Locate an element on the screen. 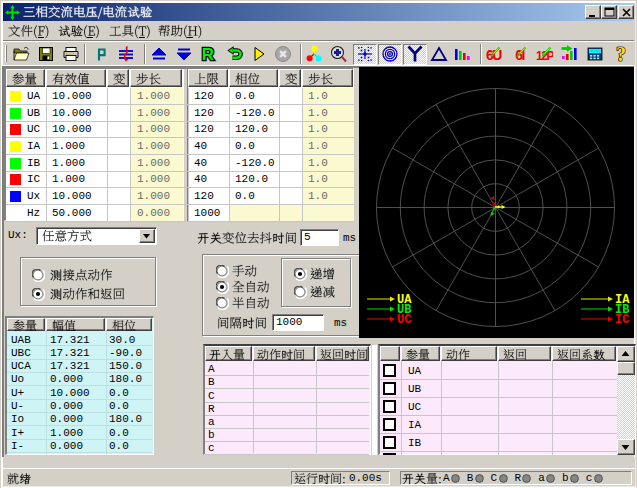 This screenshot has height=488, width=637. svg-text: IC is located at coordinates (622, 320).